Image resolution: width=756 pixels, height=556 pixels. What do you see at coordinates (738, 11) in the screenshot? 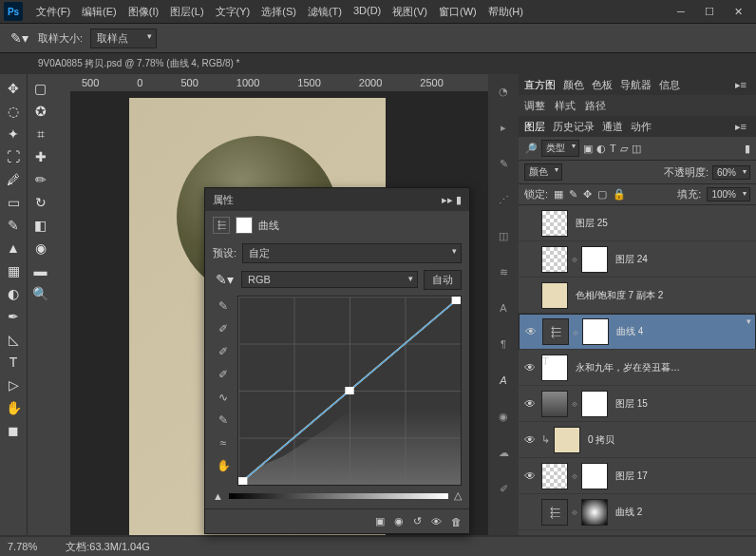
I see `close-button: ✕` at bounding box center [738, 11].